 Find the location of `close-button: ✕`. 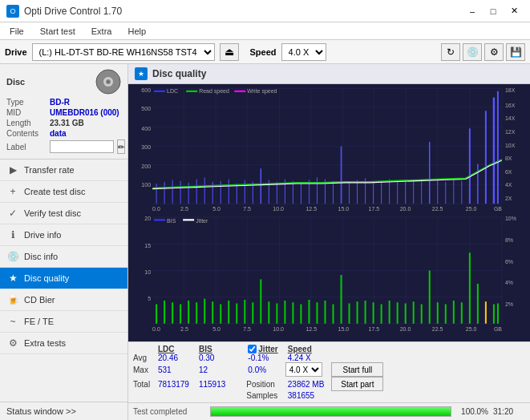

close-button: ✕ is located at coordinates (514, 11).